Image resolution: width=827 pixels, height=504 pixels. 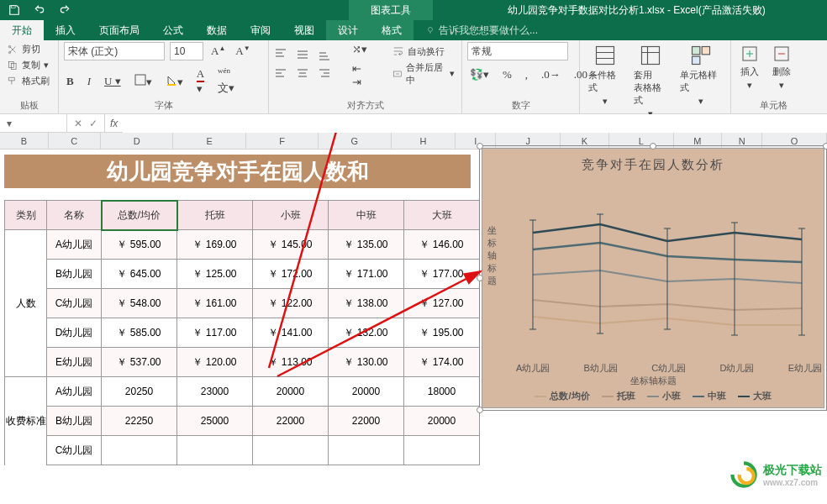 I want to click on name-cell: E幼儿园, so click(x=74, y=363).